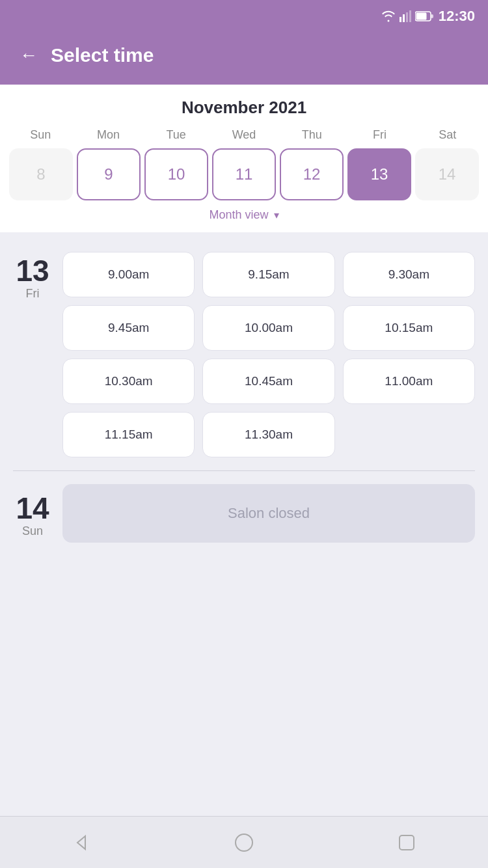 The width and height of the screenshot is (488, 868). Describe the element at coordinates (379, 174) in the screenshot. I see `cal-day-13: 13` at that location.